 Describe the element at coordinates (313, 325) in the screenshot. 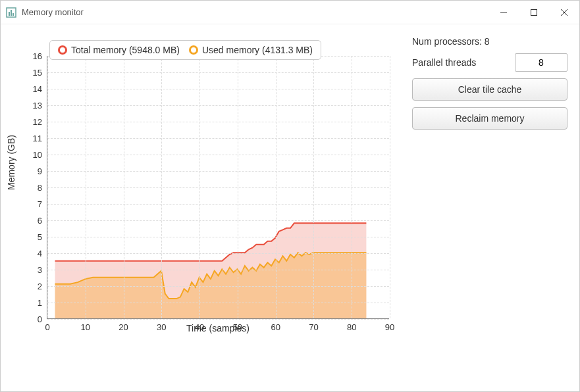

I see `x-tick-label: 70` at that location.